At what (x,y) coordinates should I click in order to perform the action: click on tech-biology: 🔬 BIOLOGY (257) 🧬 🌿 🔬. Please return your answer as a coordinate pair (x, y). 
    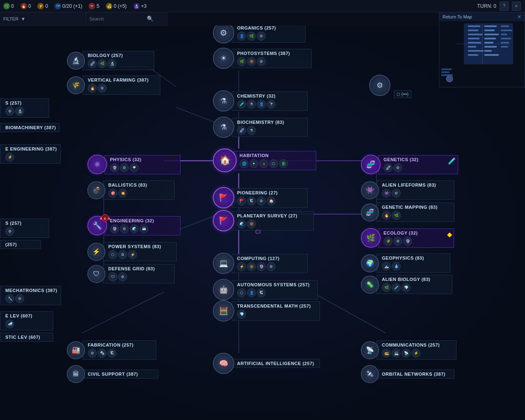
    Looking at the image, I should click on (111, 61).